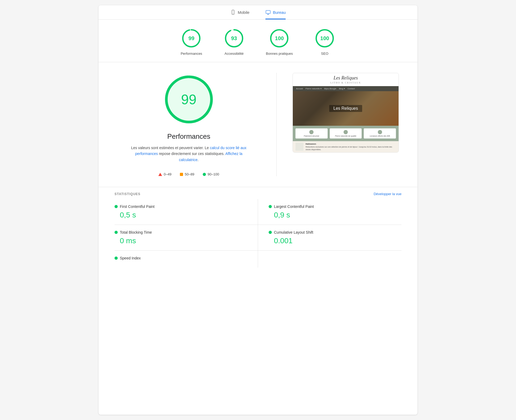  I want to click on stat-tbt-dot, so click(116, 232).